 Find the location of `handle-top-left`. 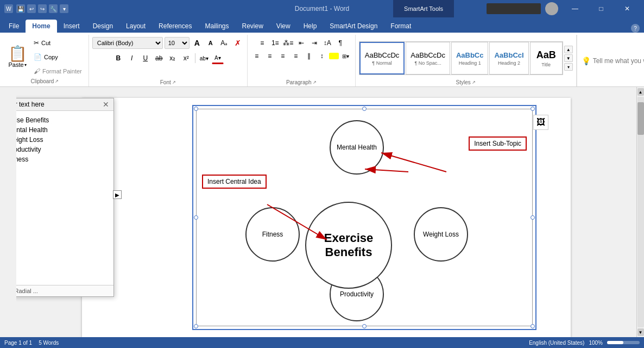

handle-top-left is located at coordinates (196, 109).